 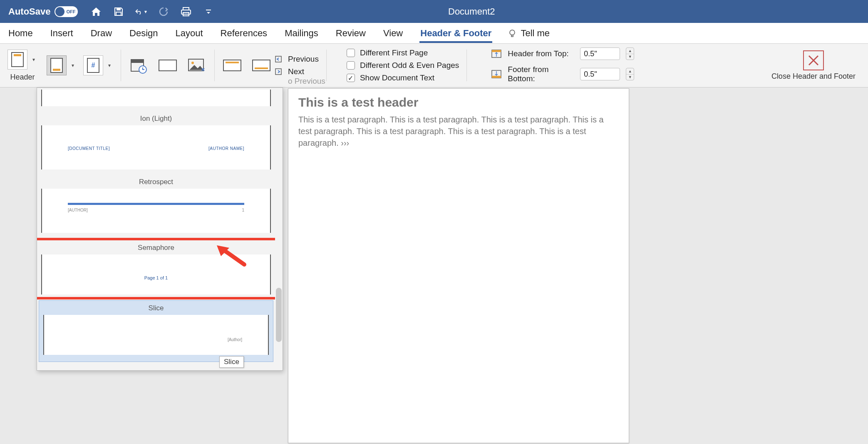 What do you see at coordinates (139, 65) in the screenshot?
I see `date-time-icon` at bounding box center [139, 65].